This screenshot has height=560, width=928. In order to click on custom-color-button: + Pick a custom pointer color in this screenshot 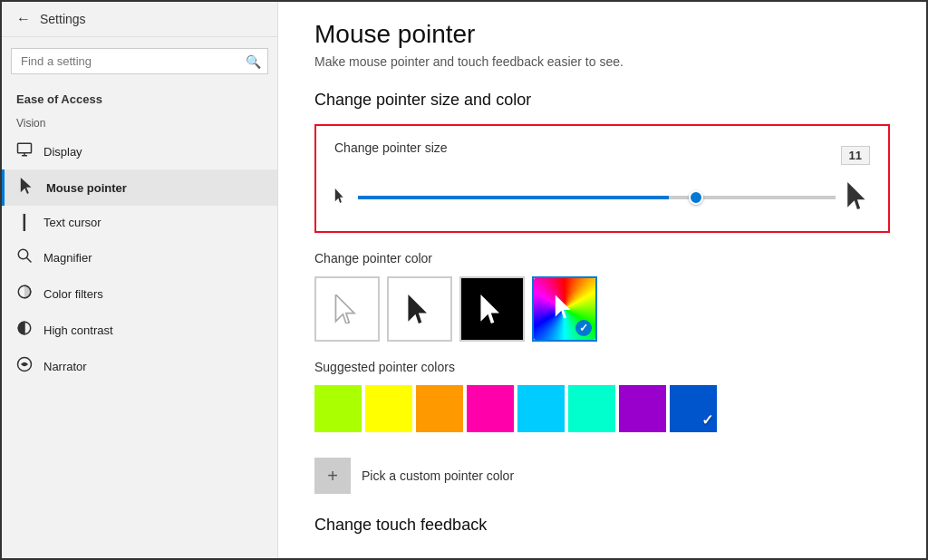, I will do `click(602, 476)`.